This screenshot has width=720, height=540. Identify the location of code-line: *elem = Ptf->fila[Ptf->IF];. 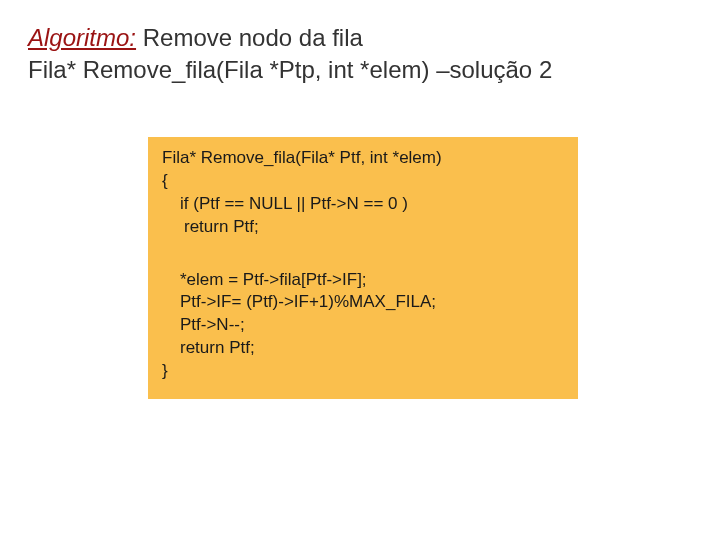
(363, 280).